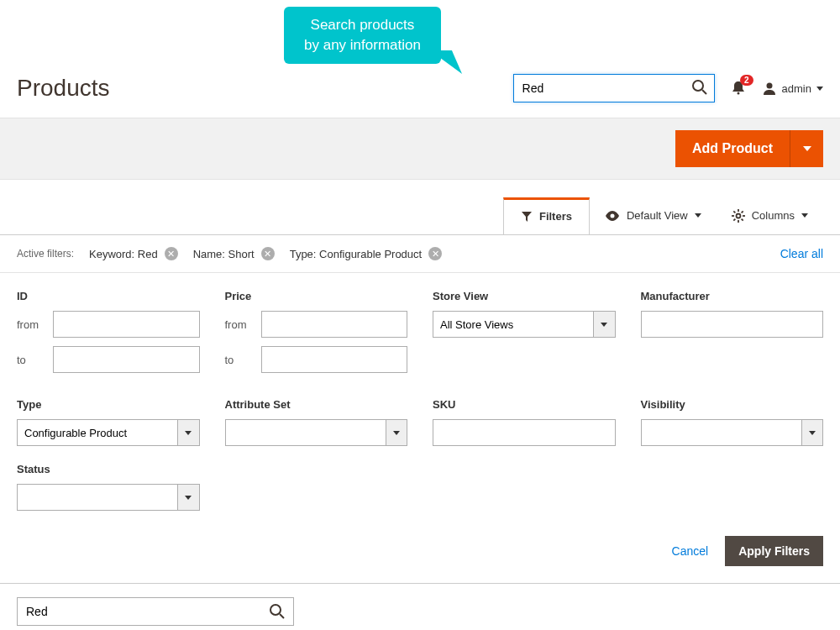 Image resolution: width=840 pixels, height=630 pixels. I want to click on filter-id-group: ID from to, so click(108, 336).